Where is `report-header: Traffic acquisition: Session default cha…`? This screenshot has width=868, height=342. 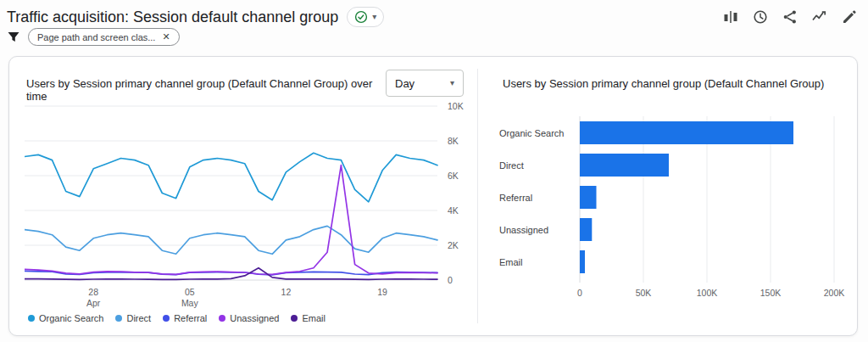 report-header: Traffic acquisition: Session default cha… is located at coordinates (434, 14).